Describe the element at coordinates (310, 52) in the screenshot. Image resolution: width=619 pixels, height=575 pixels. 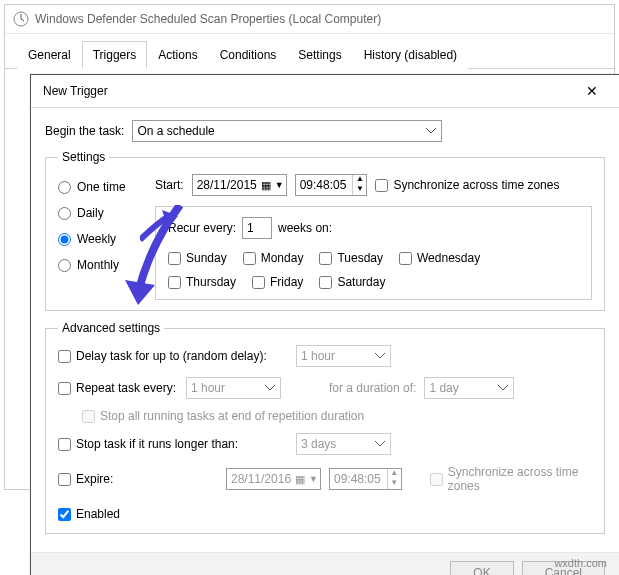
I see `tab-row: General Triggers Actions Conditions Sett…` at that location.